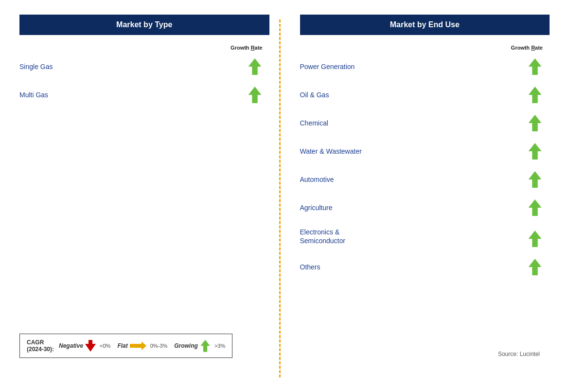  What do you see at coordinates (255, 67) in the screenshot?
I see `single-gas-arrow` at bounding box center [255, 67].